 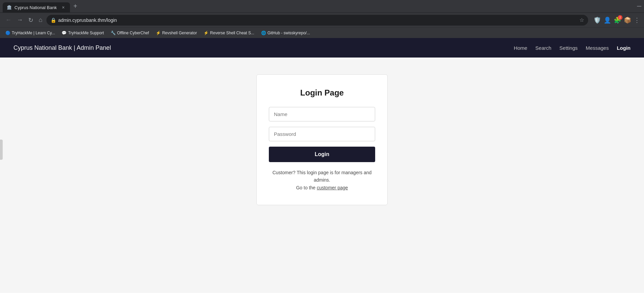 I want to click on login-note: Customer? This login page is for manager…, so click(x=322, y=180).